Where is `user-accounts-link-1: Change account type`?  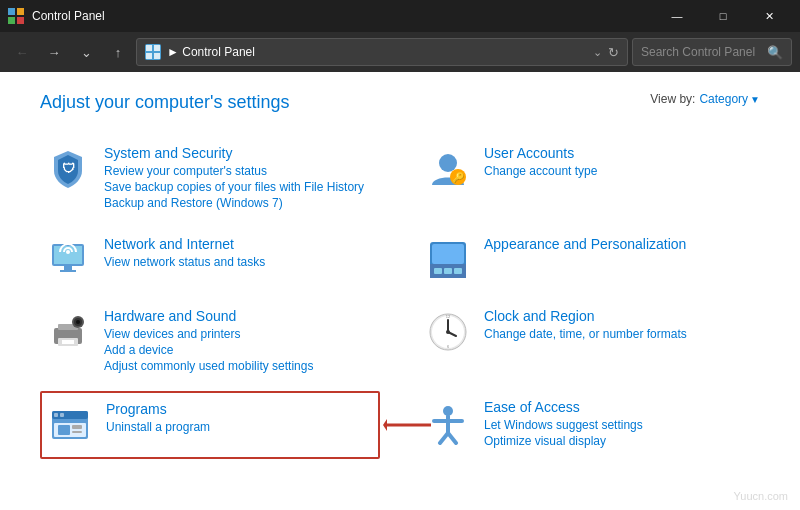 user-accounts-link-1: Change account type is located at coordinates (620, 171).